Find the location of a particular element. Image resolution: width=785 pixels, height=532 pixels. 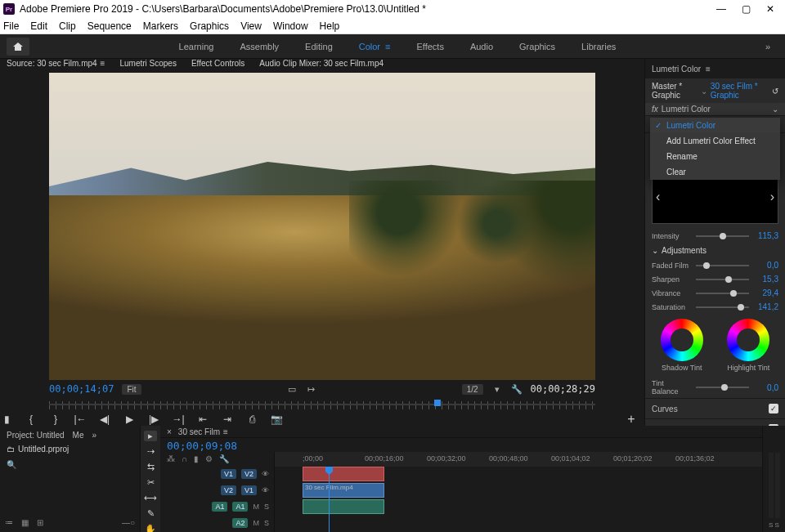

step-forward-button: |▶ is located at coordinates (154, 419).